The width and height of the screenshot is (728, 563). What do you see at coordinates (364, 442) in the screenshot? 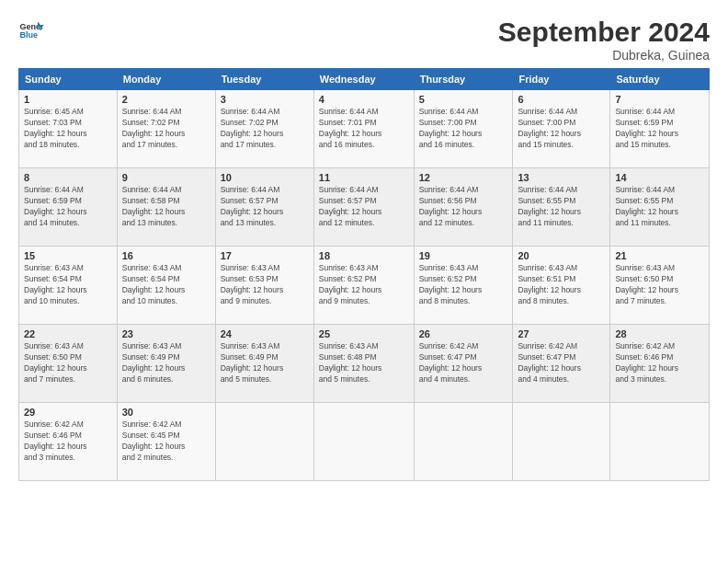
I see `calendar-week-5: 29Sunrise: 6:42 AMSunset: 6:46 PMDayligh…` at bounding box center [364, 442].